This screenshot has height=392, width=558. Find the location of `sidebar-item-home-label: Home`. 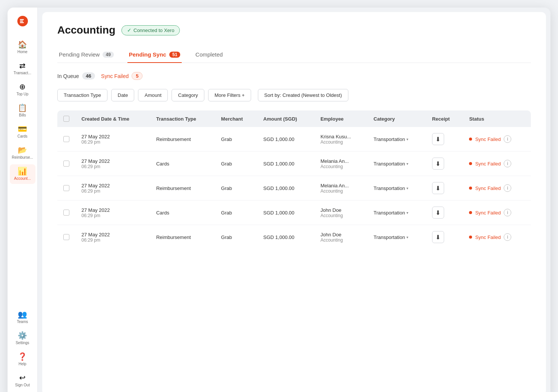

sidebar-item-home-label: Home is located at coordinates (23, 52).